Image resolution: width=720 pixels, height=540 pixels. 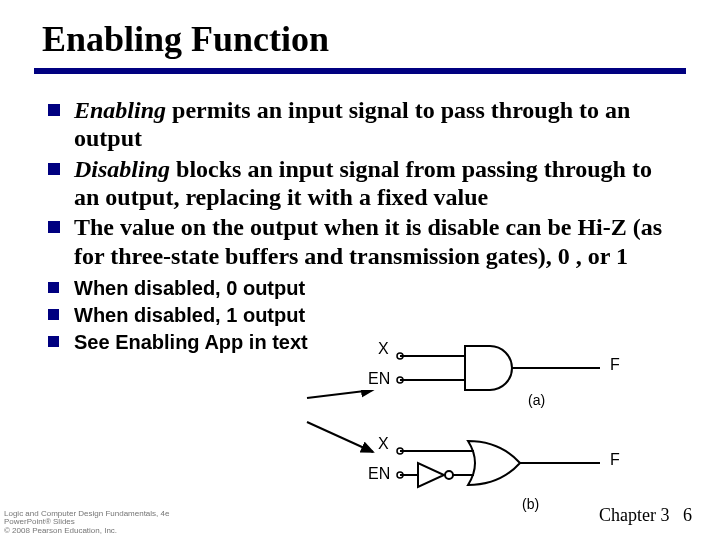 What do you see at coordinates (615, 460) in the screenshot?
I see `label-f-b: F` at bounding box center [615, 460].